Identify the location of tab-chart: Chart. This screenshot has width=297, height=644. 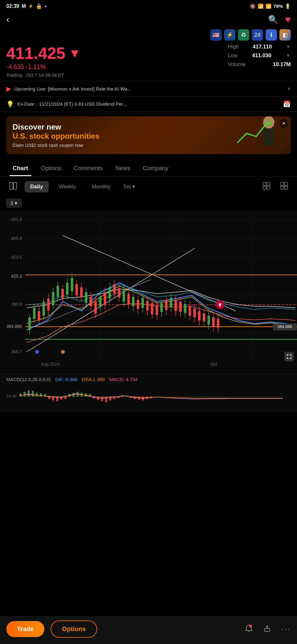
(20, 169).